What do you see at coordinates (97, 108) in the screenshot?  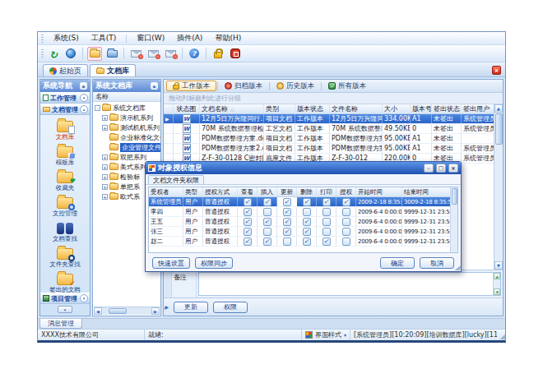 I see `tree-expander: -` at bounding box center [97, 108].